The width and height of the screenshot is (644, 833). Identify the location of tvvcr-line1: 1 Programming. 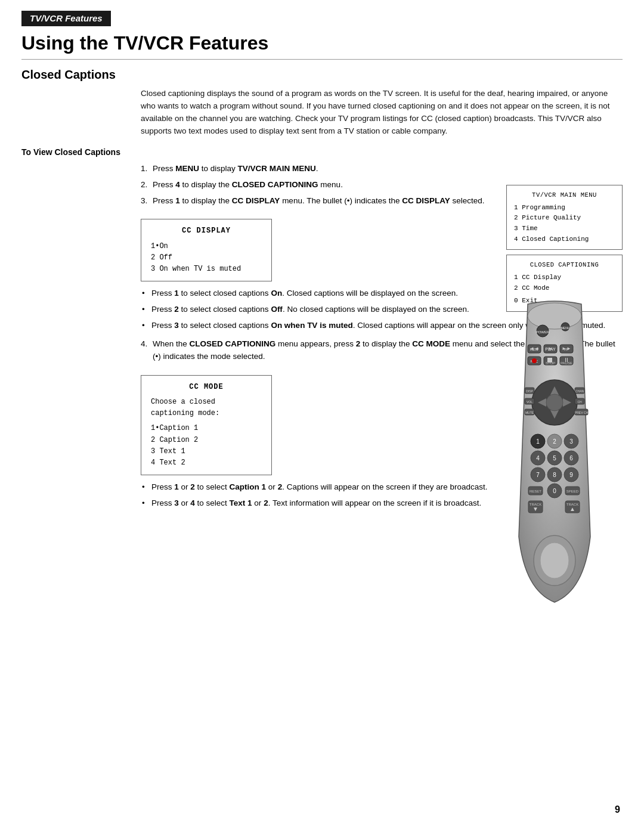
(564, 208).